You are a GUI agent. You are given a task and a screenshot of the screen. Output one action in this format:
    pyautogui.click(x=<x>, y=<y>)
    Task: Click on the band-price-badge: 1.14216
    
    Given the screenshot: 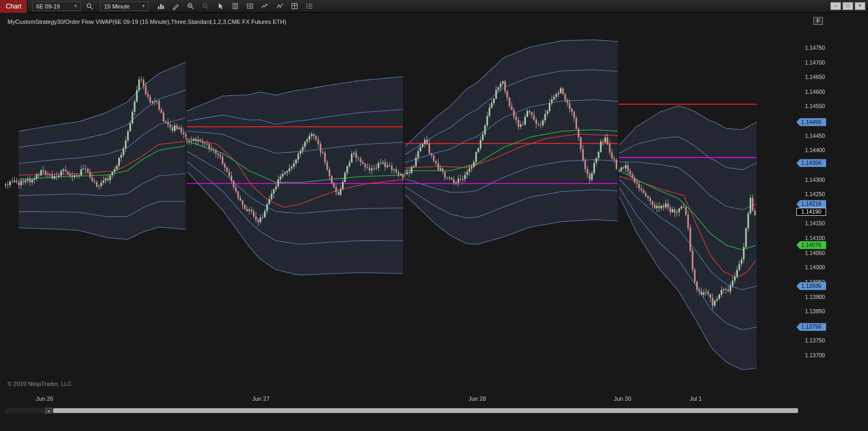 What is the action you would take?
    pyautogui.click(x=811, y=204)
    